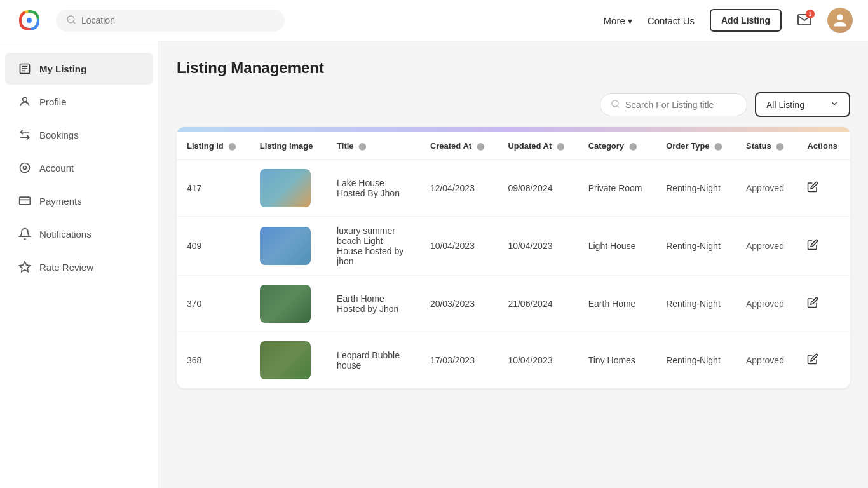 The height and width of the screenshot is (488, 868). Describe the element at coordinates (671, 20) in the screenshot. I see `contact-us-link: Contact Us` at that location.